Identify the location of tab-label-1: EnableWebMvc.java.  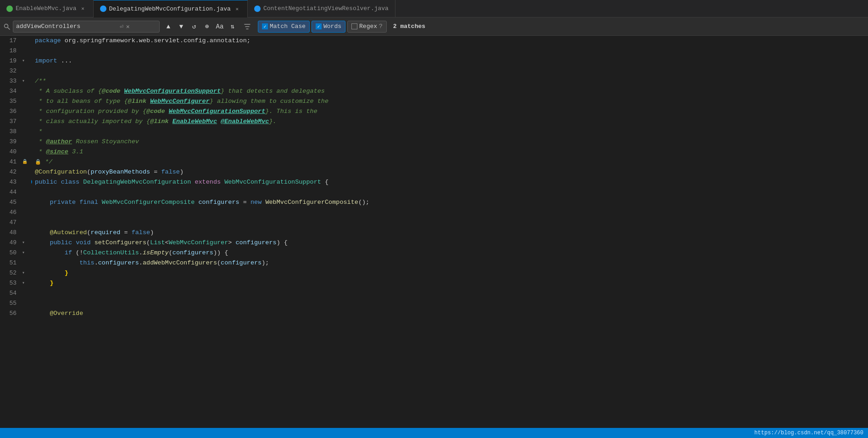
(46, 8).